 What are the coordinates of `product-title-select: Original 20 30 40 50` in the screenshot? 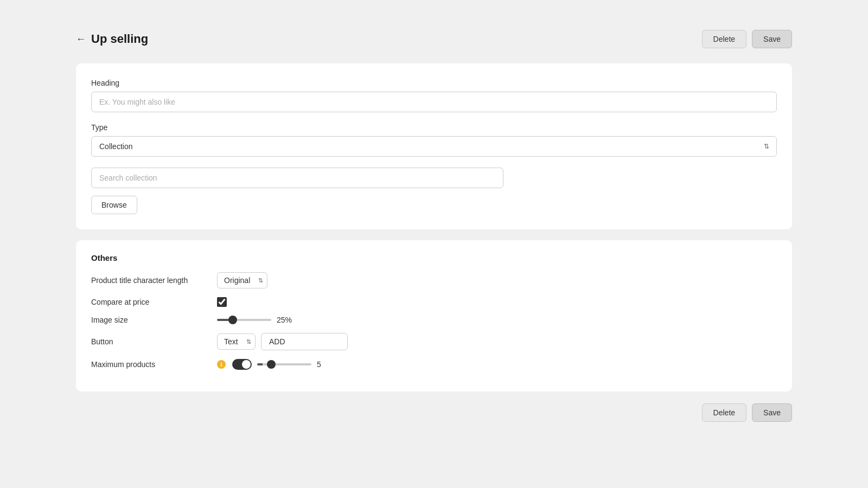 It's located at (242, 280).